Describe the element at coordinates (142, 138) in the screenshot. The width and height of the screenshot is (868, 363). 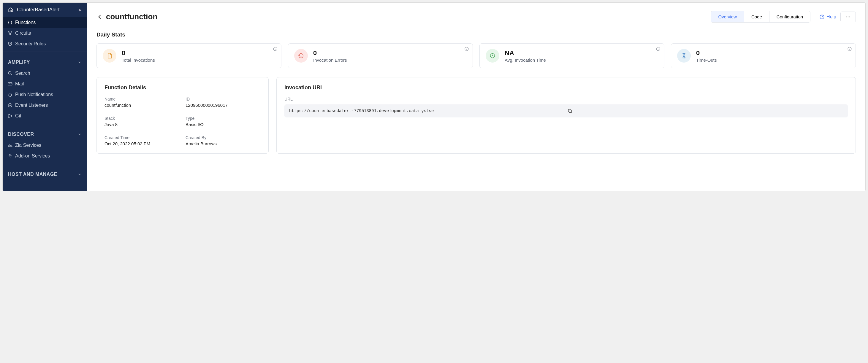
I see `detail-label: Created Time` at that location.